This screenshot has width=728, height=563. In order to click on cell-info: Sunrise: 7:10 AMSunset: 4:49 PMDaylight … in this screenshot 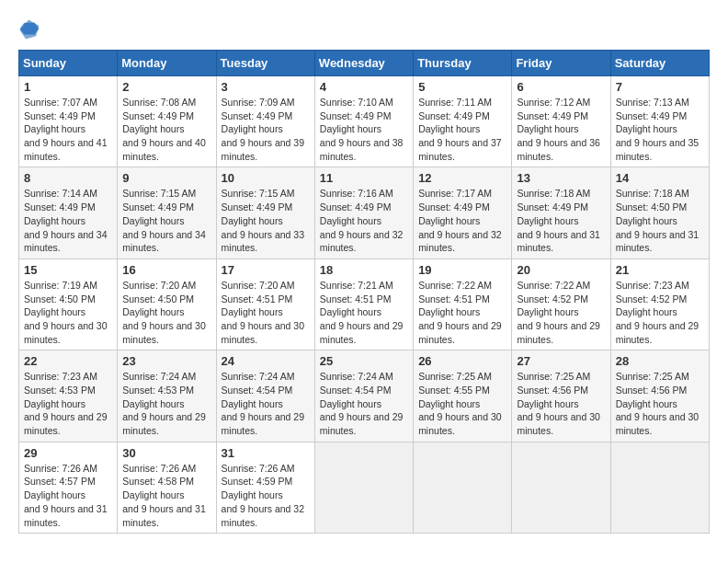, I will do `click(362, 129)`.